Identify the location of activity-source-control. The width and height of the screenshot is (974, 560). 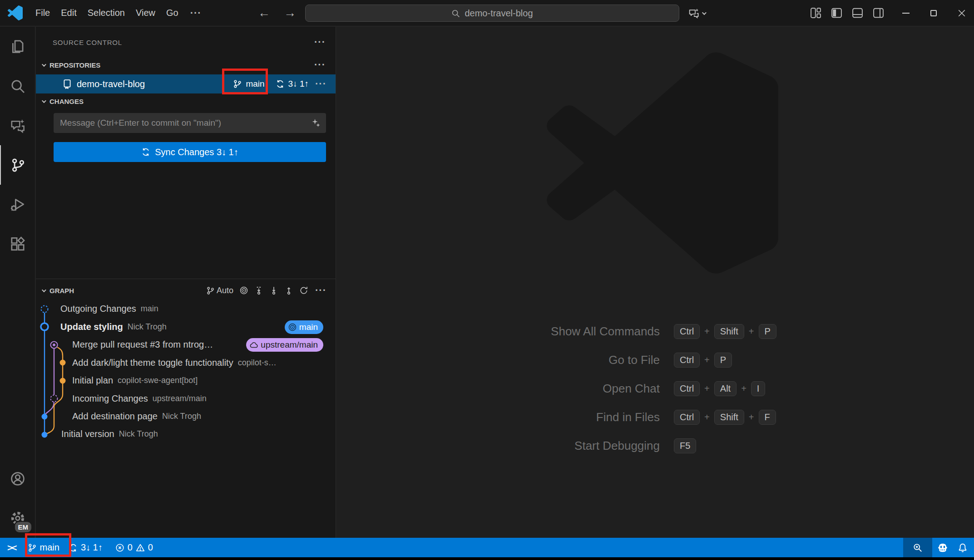
(17, 165).